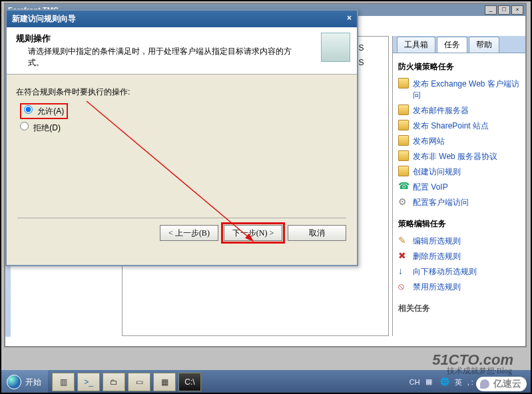 The image size is (532, 394). I want to click on section-related-tasks: 相关任务, so click(462, 309).